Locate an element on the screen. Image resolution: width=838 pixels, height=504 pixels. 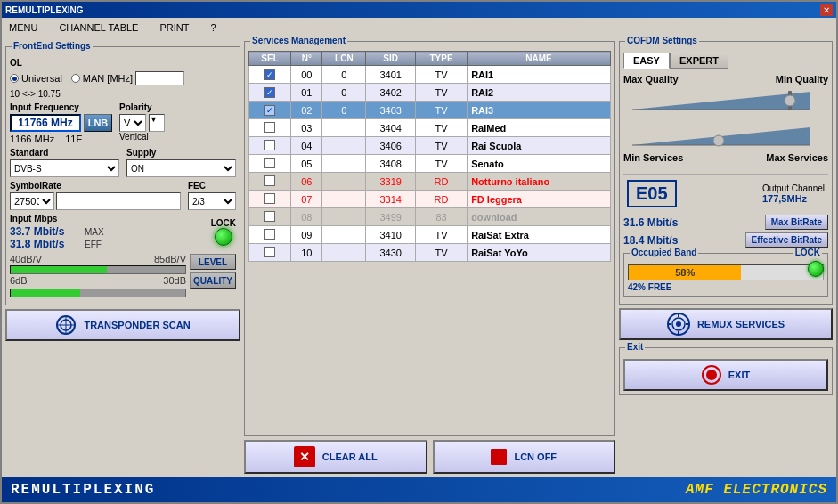
clear-all-button: ✕ CLEAR ALL is located at coordinates (336, 457).